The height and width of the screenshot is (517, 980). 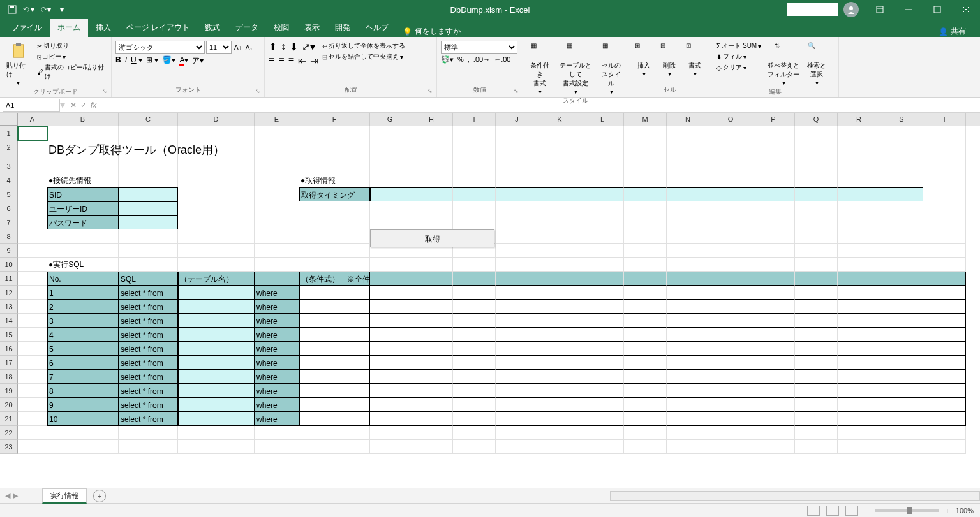 What do you see at coordinates (334, 293) in the screenshot?
I see `cell-F12` at bounding box center [334, 293].